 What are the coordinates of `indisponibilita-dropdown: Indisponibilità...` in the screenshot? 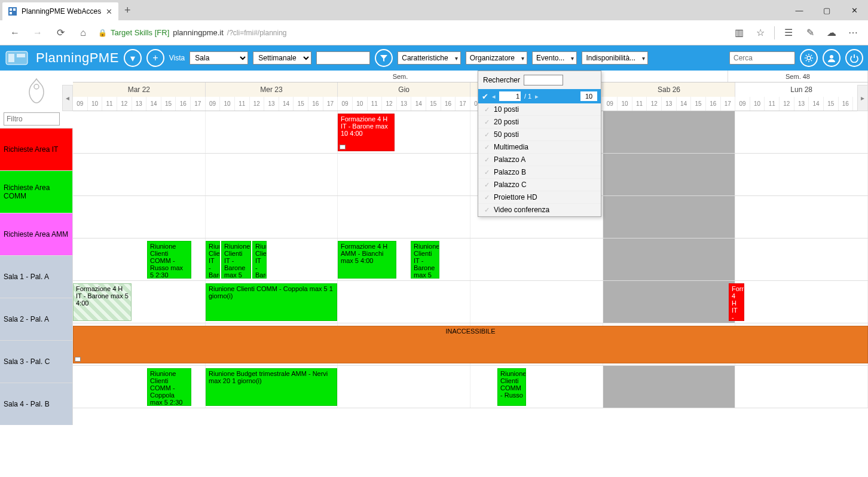 It's located at (615, 58).